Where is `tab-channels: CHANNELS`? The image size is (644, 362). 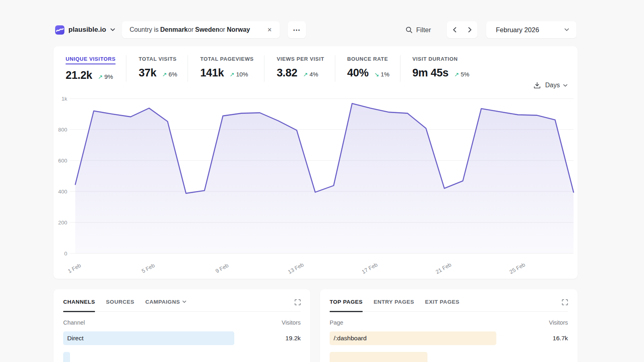
tab-channels: CHANNELS is located at coordinates (79, 305).